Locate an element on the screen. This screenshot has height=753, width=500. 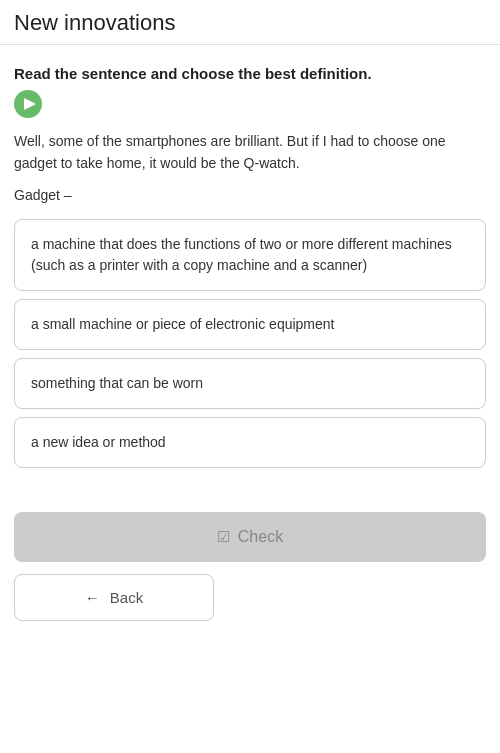
option-2: a small machine or piece of electronic e… is located at coordinates (250, 324).